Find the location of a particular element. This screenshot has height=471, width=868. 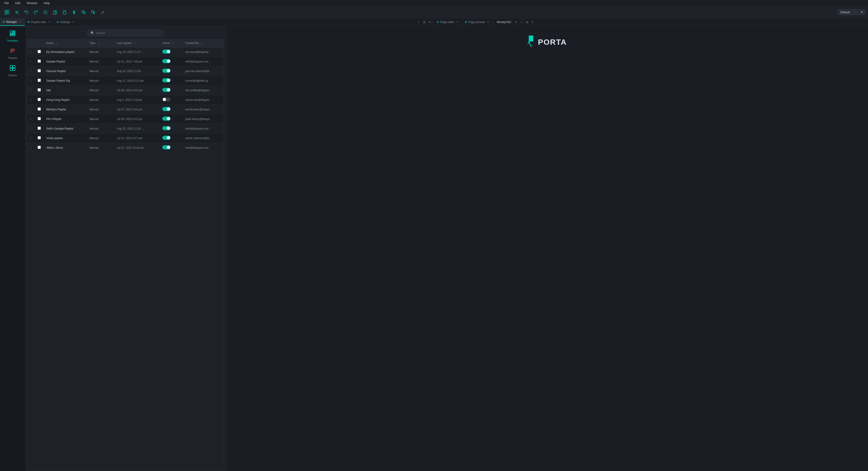

left-expand-tab: ⊞ is located at coordinates (424, 22).